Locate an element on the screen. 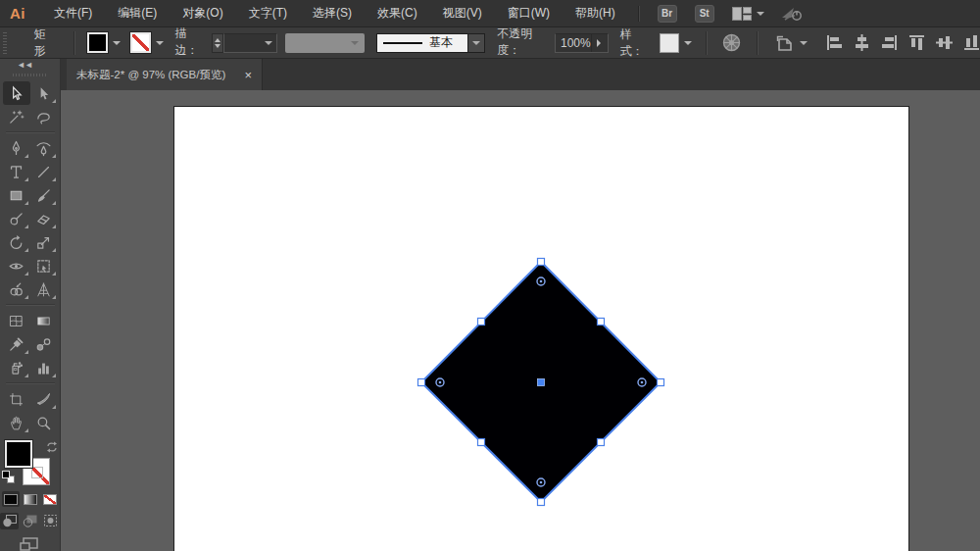 This screenshot has width=980, height=551. shape-builder-icon is located at coordinates (16, 290).